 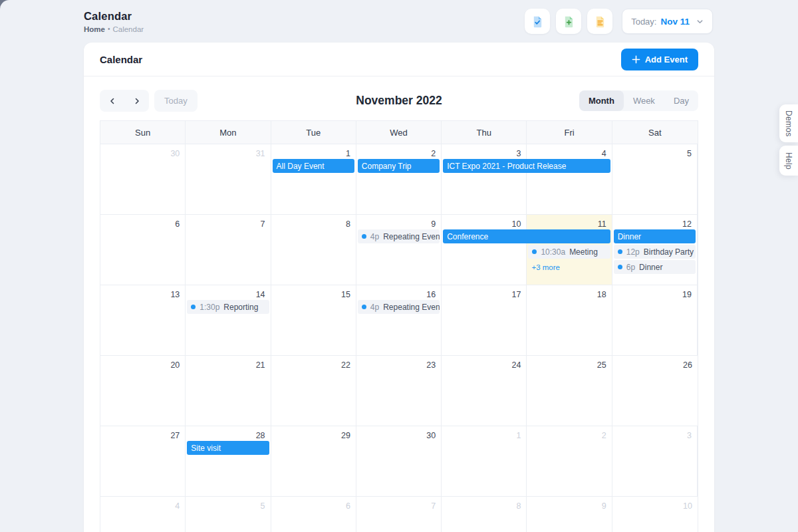 I want to click on day-header-row: SunMonTueWedThuFriSat, so click(x=399, y=133).